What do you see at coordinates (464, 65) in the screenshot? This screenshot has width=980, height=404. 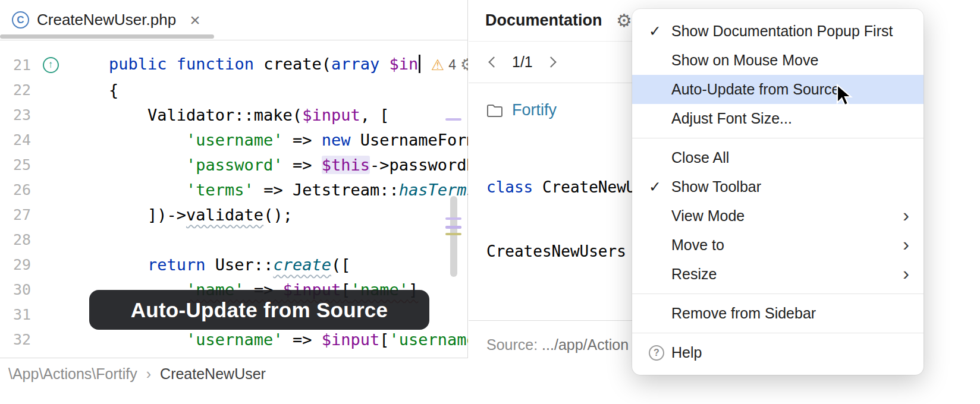 I see `inspection-settings-gear-icon: ⚙` at bounding box center [464, 65].